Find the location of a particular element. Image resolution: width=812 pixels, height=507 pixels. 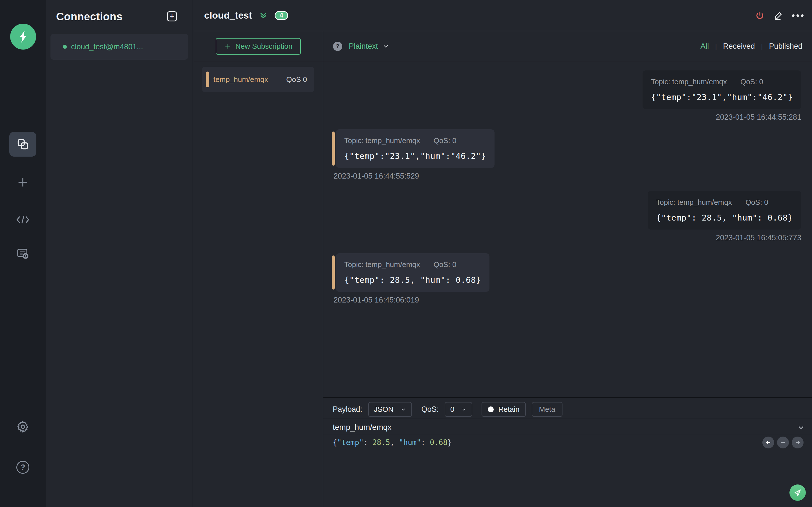

qos-dropdown: 0 is located at coordinates (458, 409).